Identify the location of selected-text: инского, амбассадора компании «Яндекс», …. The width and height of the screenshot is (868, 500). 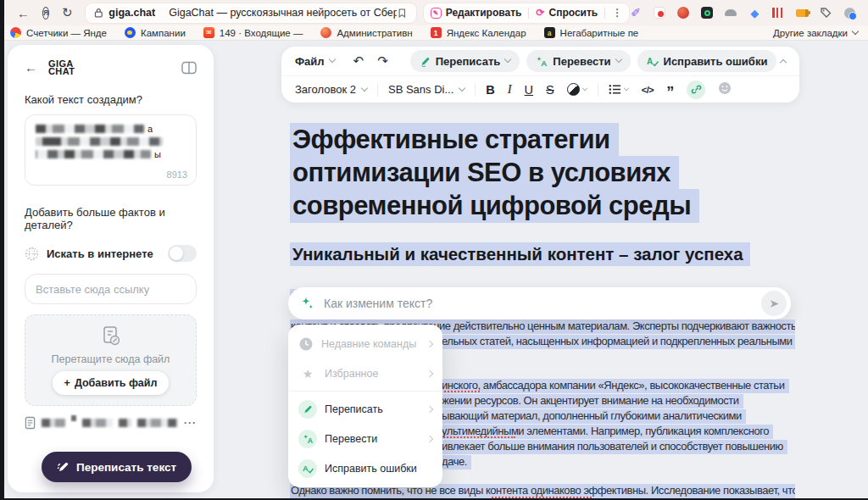
(615, 386).